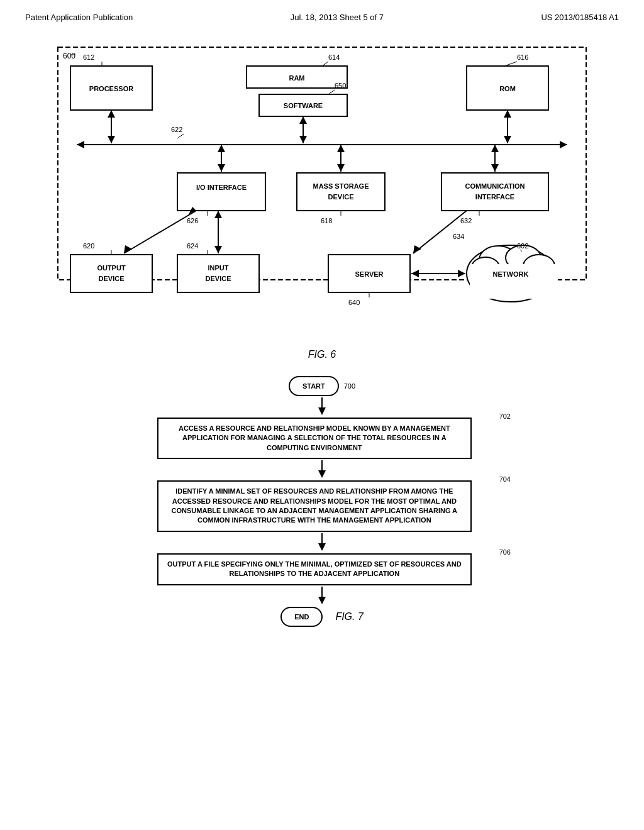 The height and width of the screenshot is (830, 644). I want to click on svg-text: 600, so click(69, 56).